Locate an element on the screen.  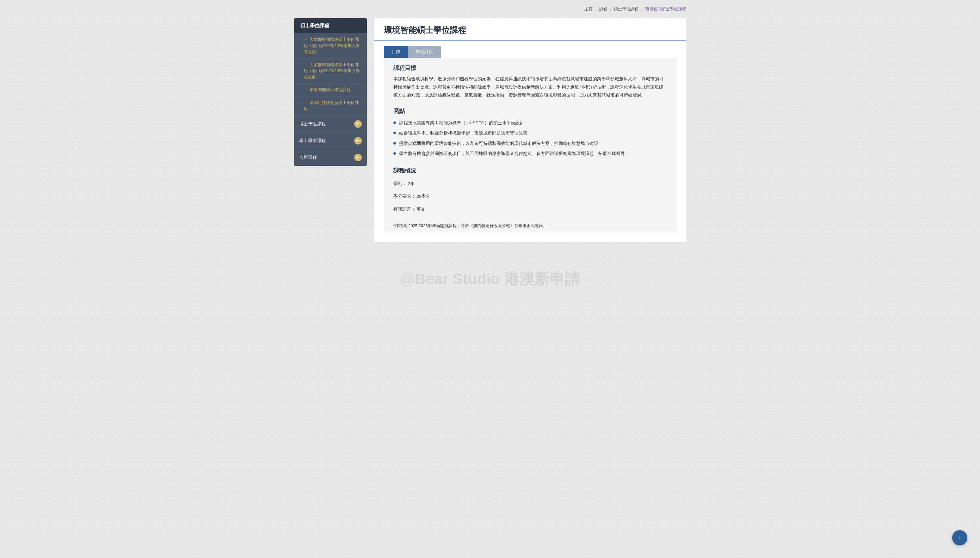
breadcrumb-sep2: › is located at coordinates (611, 9).